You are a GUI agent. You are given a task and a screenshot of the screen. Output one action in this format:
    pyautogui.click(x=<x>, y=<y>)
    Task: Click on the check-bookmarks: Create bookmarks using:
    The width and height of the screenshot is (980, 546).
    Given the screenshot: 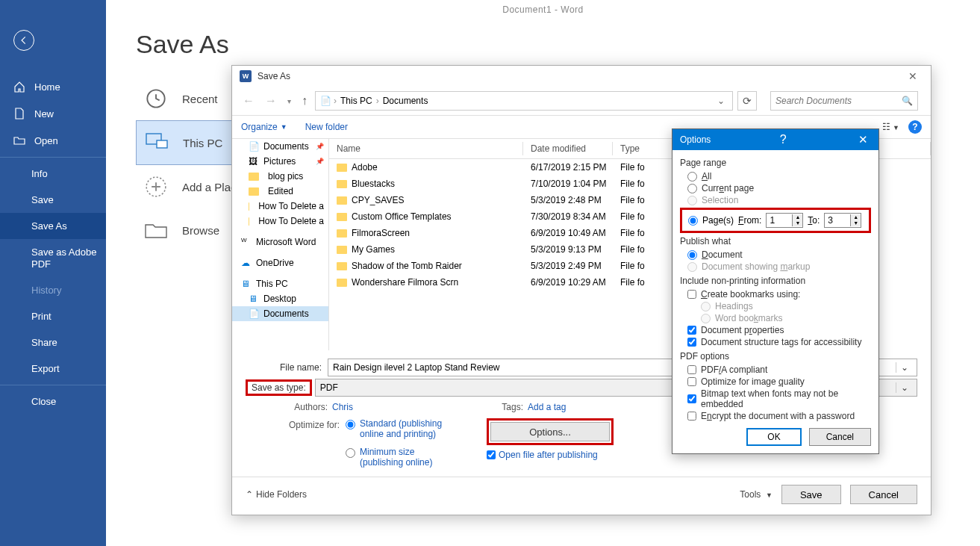 What is the action you would take?
    pyautogui.click(x=775, y=294)
    